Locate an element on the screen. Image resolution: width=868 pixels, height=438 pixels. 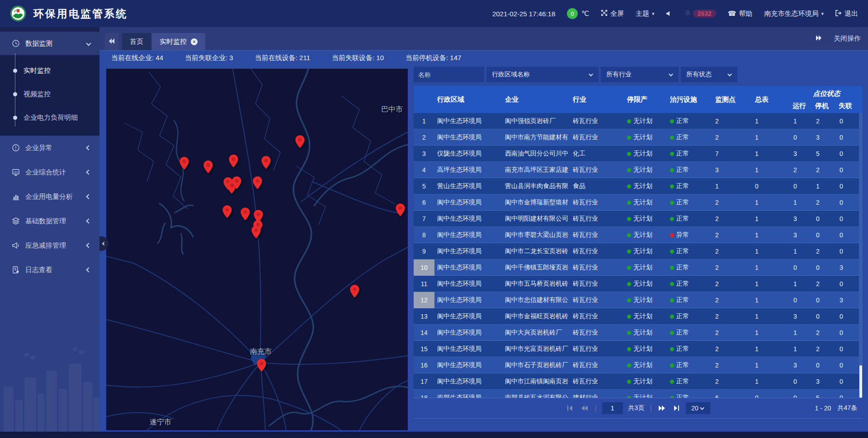
table-row: 4高坪生态环境局南充市高坪区王家店建砖瓦行业无计划正常31220 is located at coordinates (638, 170).